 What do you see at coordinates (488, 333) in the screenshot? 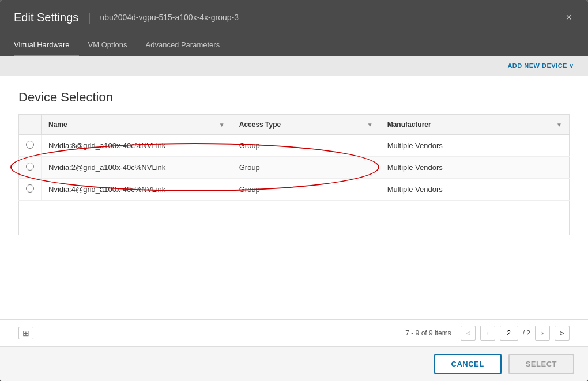
I see `prev-page-button: ‹` at bounding box center [488, 333].